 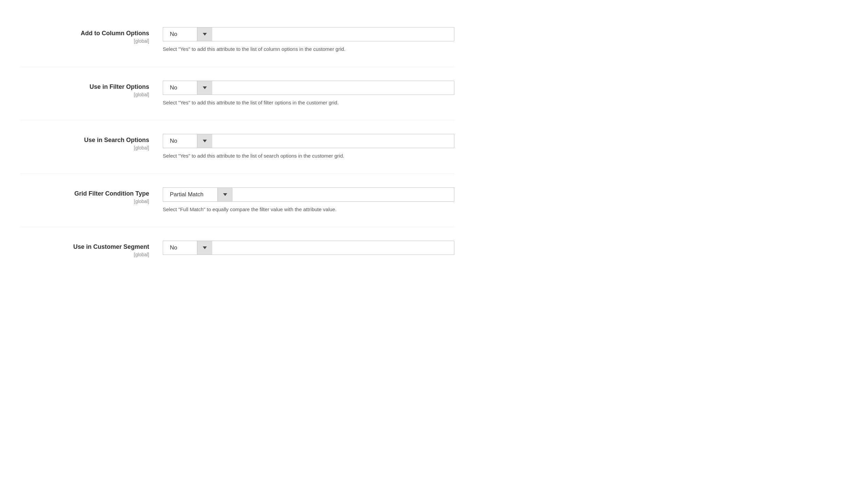 What do you see at coordinates (85, 140) in the screenshot?
I see `label-use-in-search-options: Use in Search Options` at bounding box center [85, 140].